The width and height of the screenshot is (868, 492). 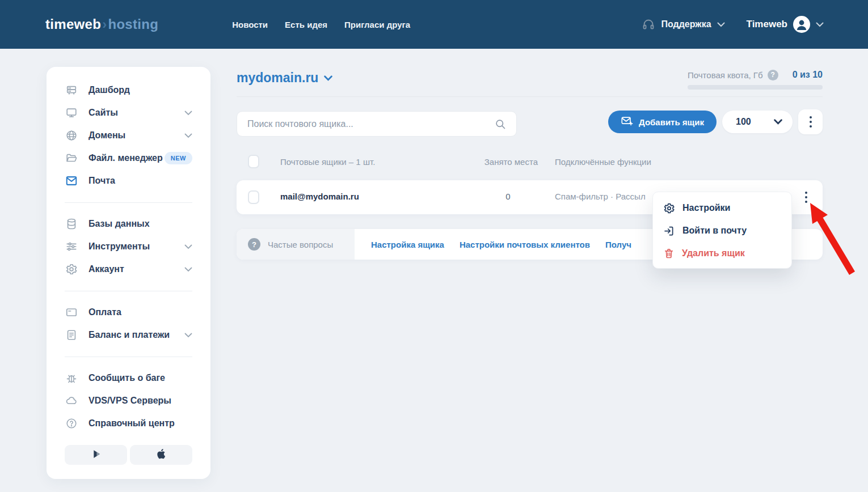 I want to click on faq-link-mailbox-setup: Настройка ящика, so click(x=407, y=245).